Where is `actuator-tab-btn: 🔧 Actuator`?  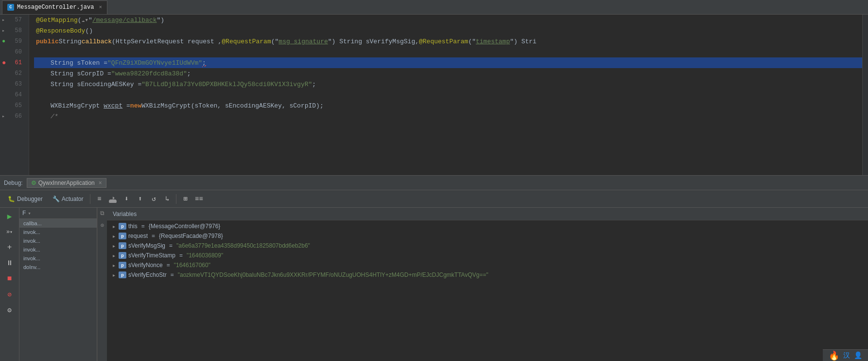
actuator-tab-btn: 🔧 Actuator is located at coordinates (68, 199).